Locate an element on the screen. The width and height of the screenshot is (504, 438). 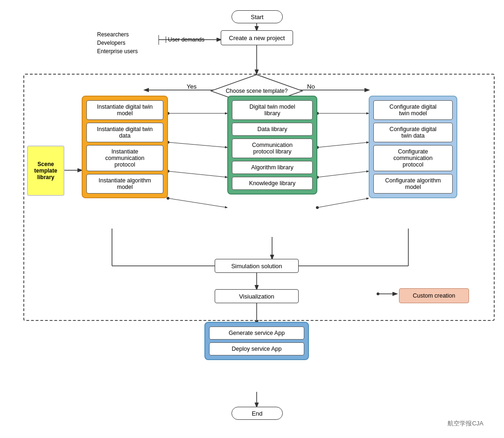
create-project-node: Create a new project is located at coordinates (257, 38).